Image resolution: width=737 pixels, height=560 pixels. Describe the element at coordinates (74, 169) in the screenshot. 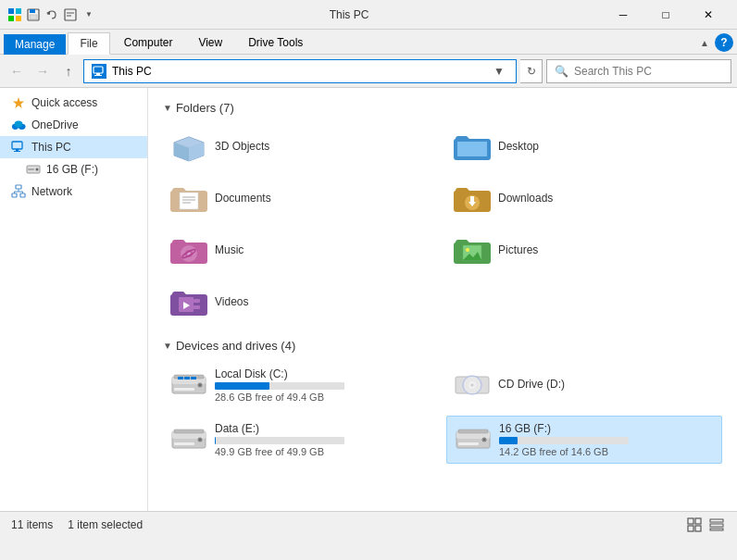

I see `sidebar-item-16gb: 16 GB (F:)` at that location.